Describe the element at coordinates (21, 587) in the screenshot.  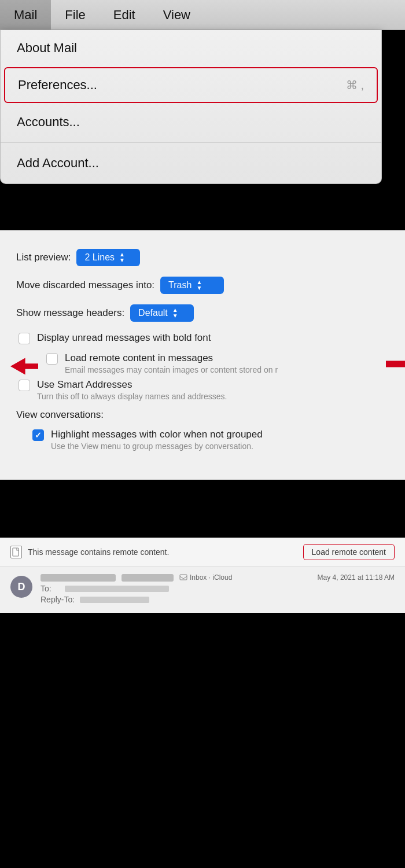
I see `avatar: D` at that location.